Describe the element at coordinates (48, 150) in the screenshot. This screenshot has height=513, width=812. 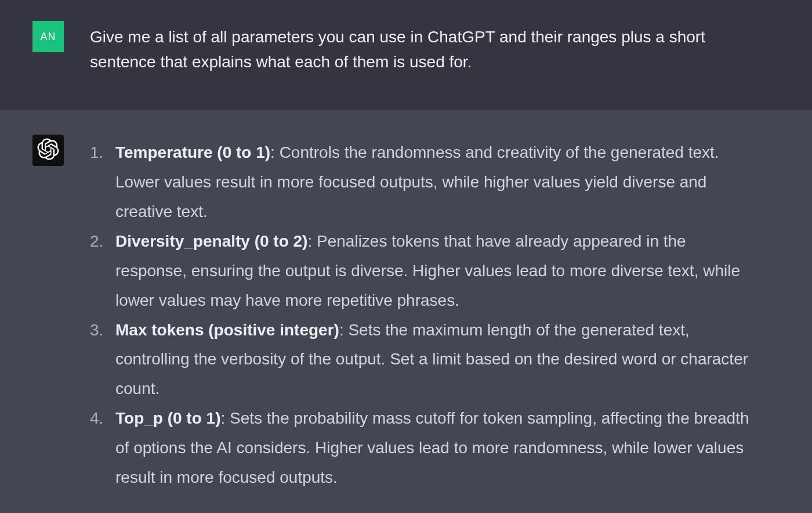
I see `openai-icon` at that location.